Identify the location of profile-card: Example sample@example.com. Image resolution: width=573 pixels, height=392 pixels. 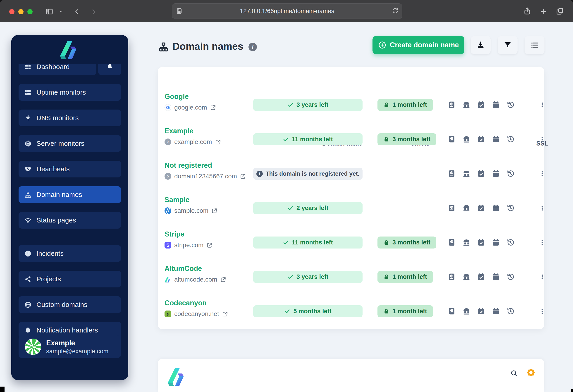
(70, 347).